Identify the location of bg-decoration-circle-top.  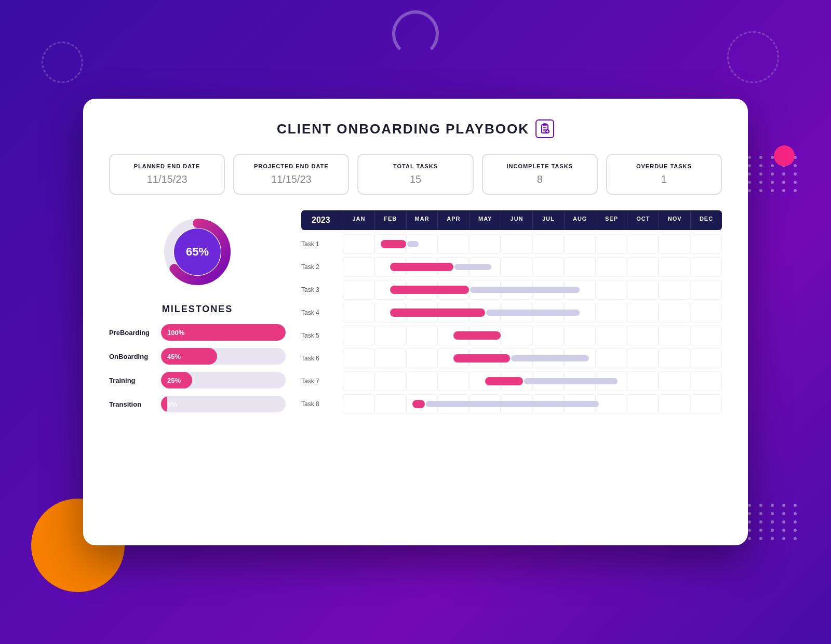
(416, 34).